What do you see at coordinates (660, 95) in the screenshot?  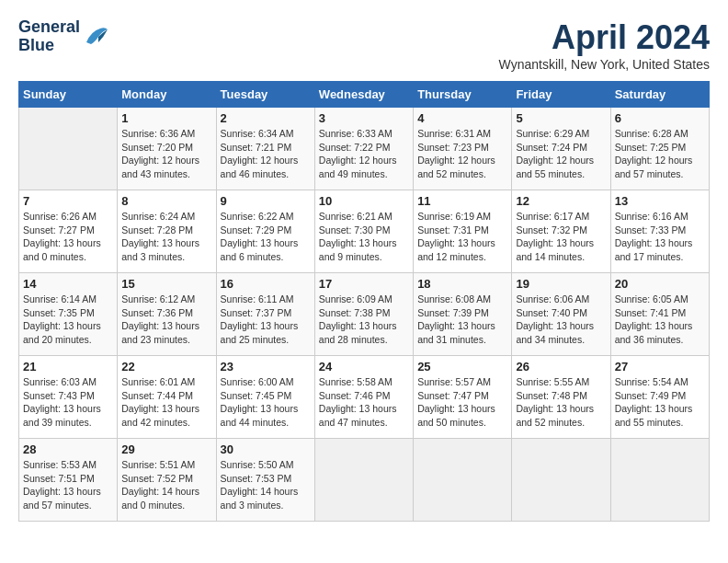 I see `calendar-day-header: Saturday` at bounding box center [660, 95].